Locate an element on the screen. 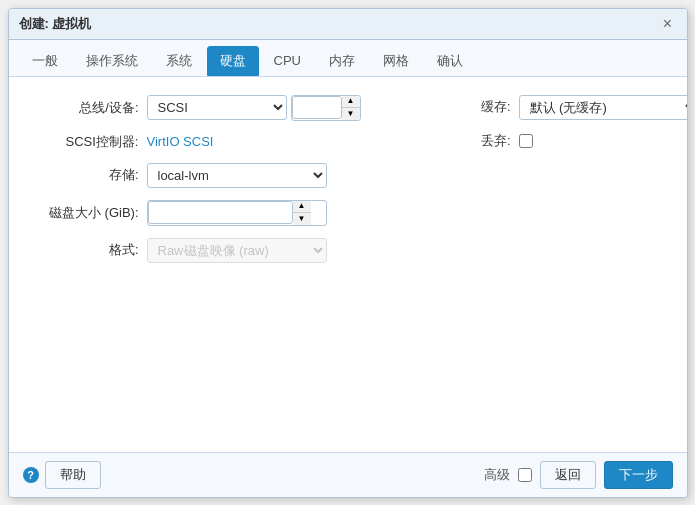  disk-size-spinner: 32 ▲ ▼ is located at coordinates (237, 213).